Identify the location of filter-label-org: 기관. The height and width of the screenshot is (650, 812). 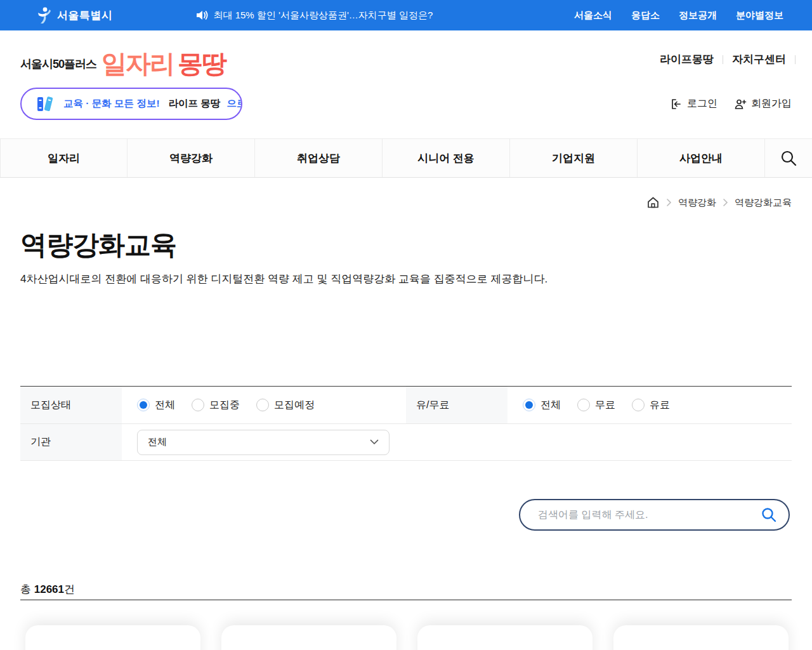
(71, 442).